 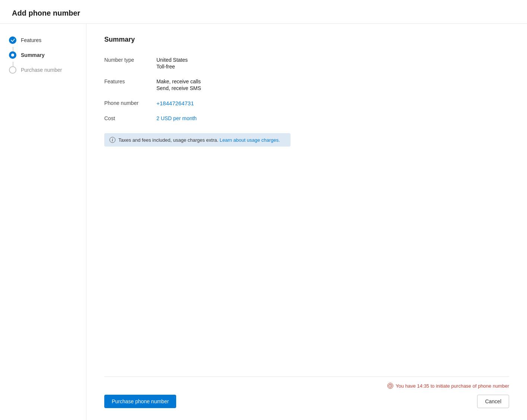 I want to click on info-banner: i Taxes and fees included, usage charges…, so click(x=197, y=140).